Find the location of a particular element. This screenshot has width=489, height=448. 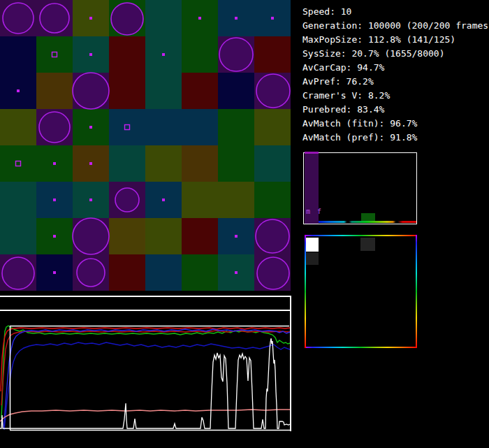

histogram-bar is located at coordinates (368, 217).